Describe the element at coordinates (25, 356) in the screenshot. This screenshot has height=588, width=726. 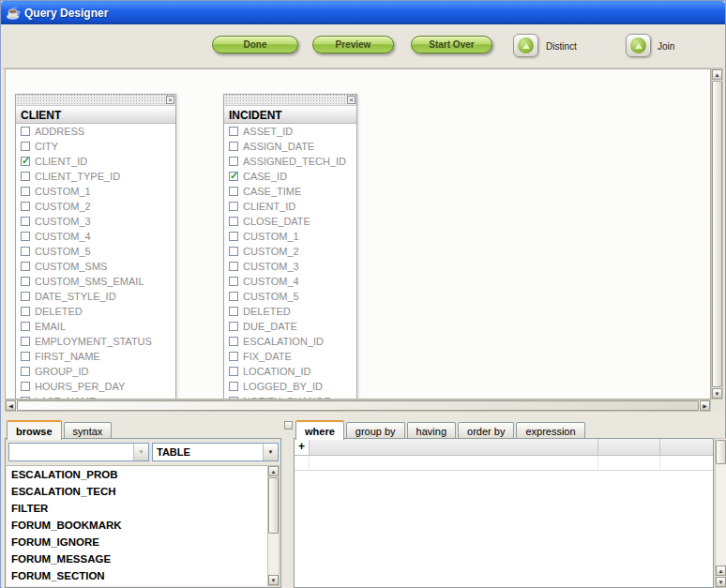
I see `checkbox-first_name` at that location.